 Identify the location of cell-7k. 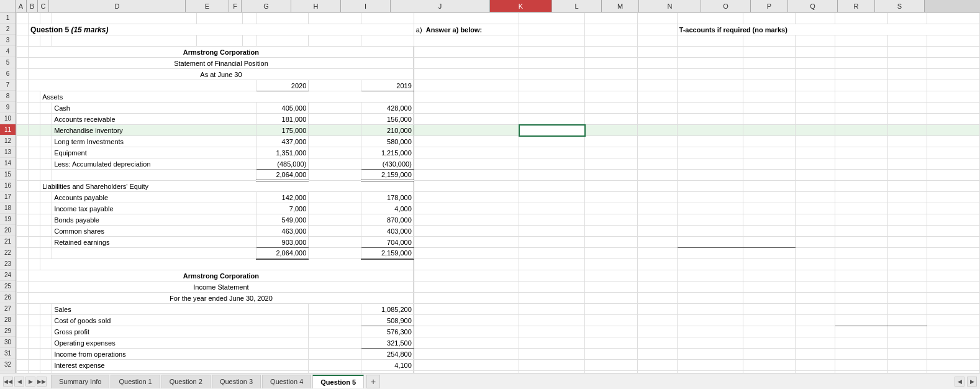
(552, 86).